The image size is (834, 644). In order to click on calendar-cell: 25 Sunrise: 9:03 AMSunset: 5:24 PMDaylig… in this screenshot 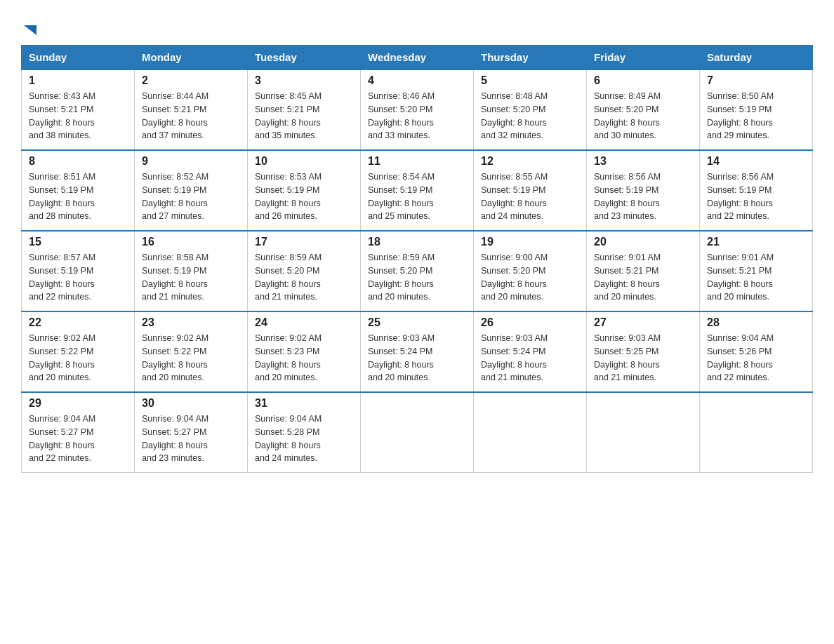, I will do `click(417, 352)`.